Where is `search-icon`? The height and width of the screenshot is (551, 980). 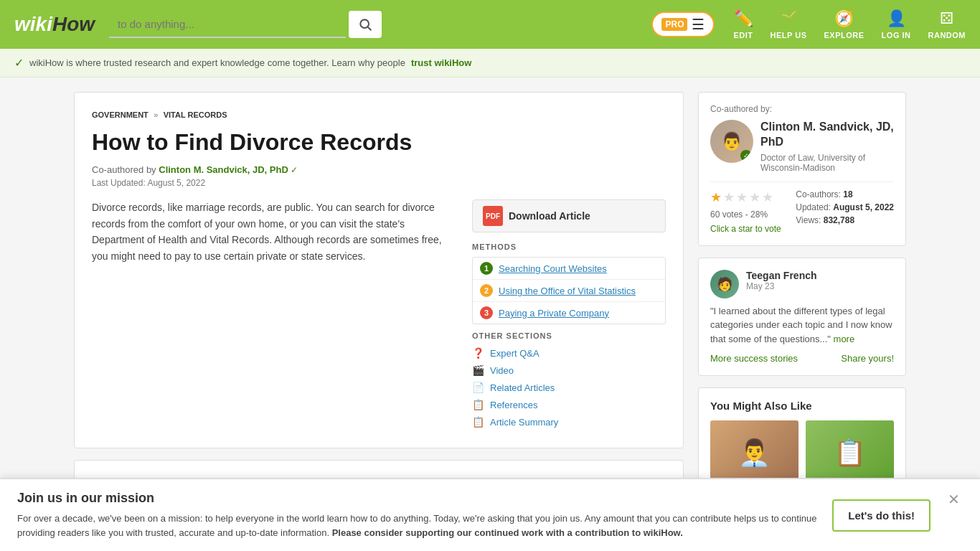
search-icon is located at coordinates (365, 24).